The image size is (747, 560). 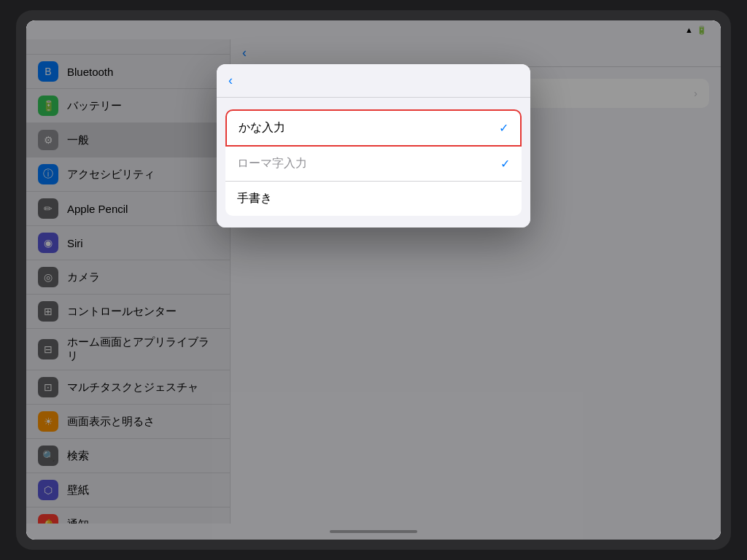 I want to click on modal-dialog: ‹ かな入力✓ローマ字入力✓手書き, so click(x=374, y=146).